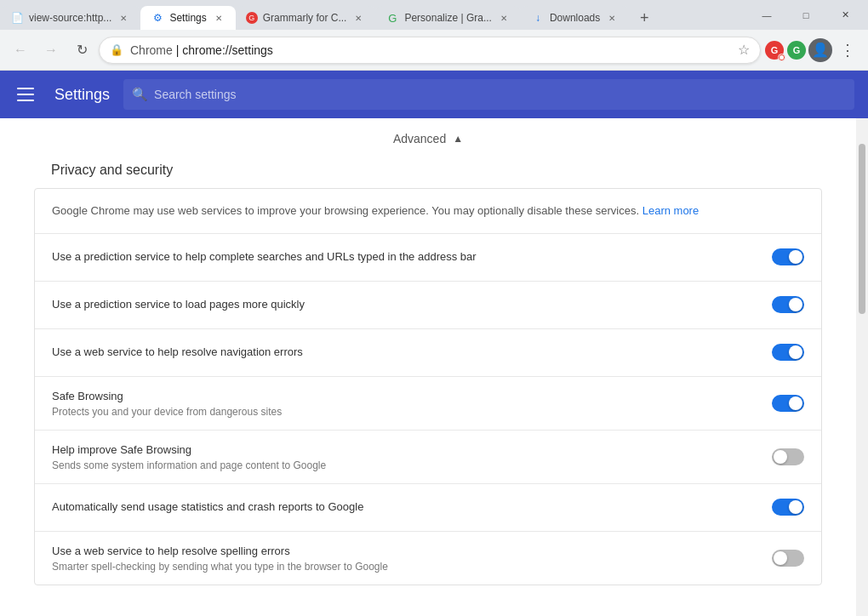  I want to click on tab-strip: 📄 view-source:http... ✕ ⚙ Settings ✕ G G…, so click(374, 15).